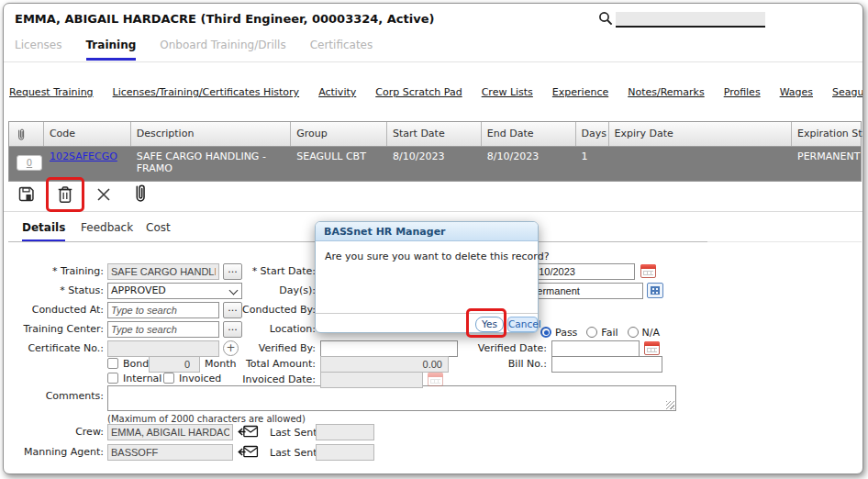 Image resolution: width=868 pixels, height=479 pixels. I want to click on tab-licenses: Licenses, so click(39, 50).